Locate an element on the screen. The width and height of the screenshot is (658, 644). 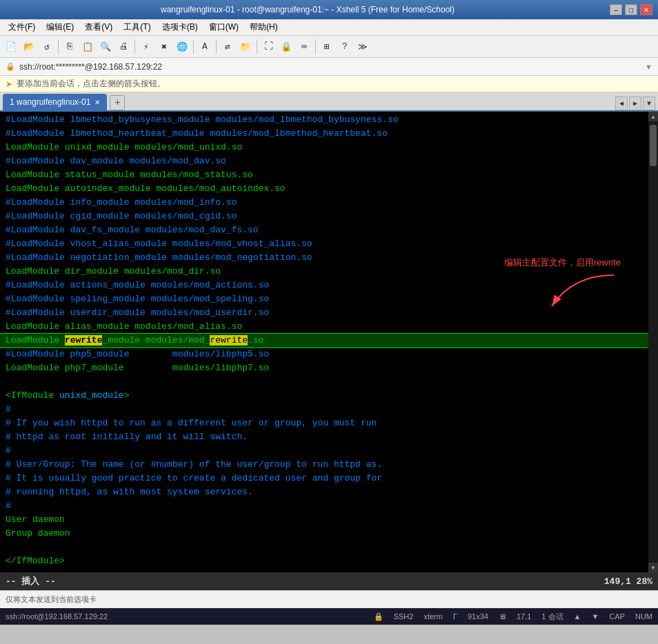
toolbar-sep6 is located at coordinates (316, 47).